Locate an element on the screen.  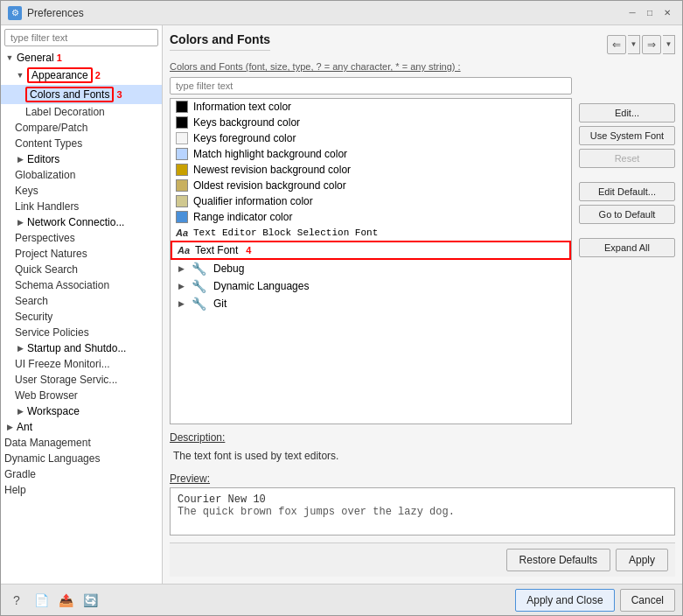
sidebar-item-label-workspace: Workspace is located at coordinates (53, 411).